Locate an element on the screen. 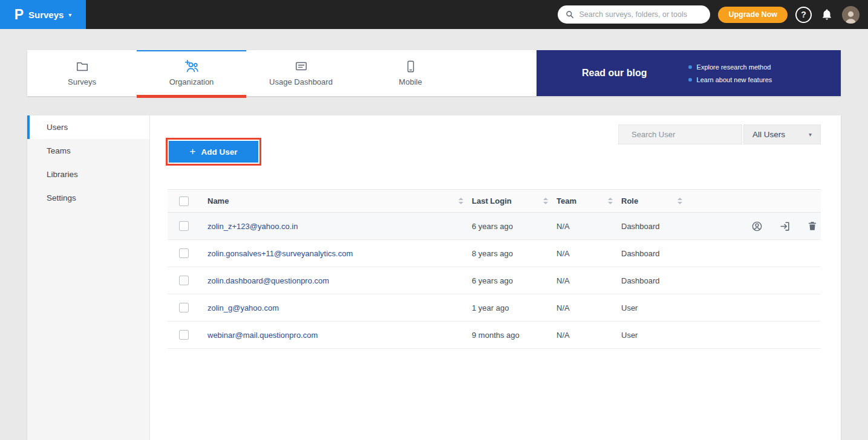  add-user-button: + Add User is located at coordinates (214, 152).